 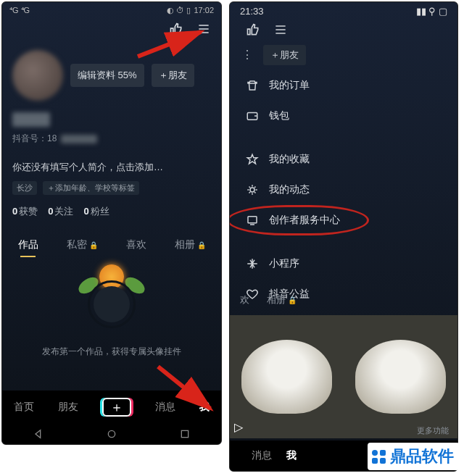 What do you see at coordinates (61, 212) in the screenshot?
I see `stat-follow: 0关注` at bounding box center [61, 212].